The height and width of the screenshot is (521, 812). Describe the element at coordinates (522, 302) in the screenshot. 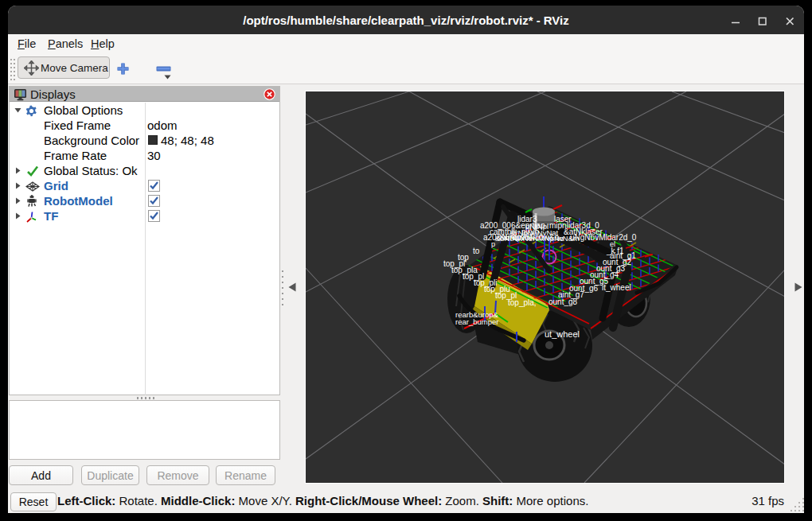

I see `svg-text: top_pla,` at that location.